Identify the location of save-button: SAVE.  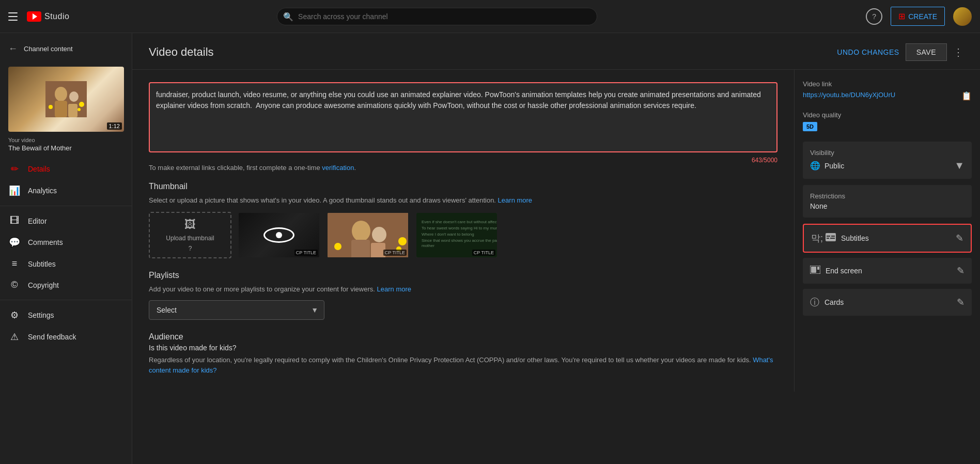
(926, 52).